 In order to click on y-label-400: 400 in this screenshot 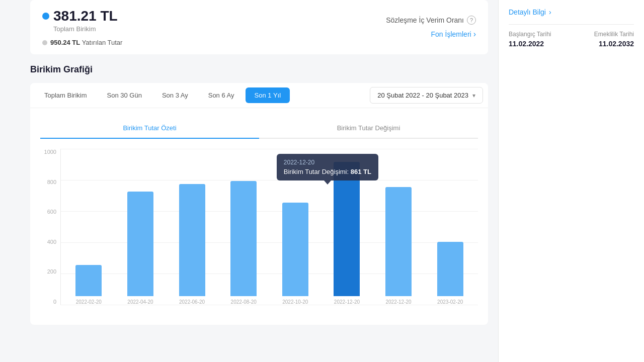, I will do `click(52, 242)`.